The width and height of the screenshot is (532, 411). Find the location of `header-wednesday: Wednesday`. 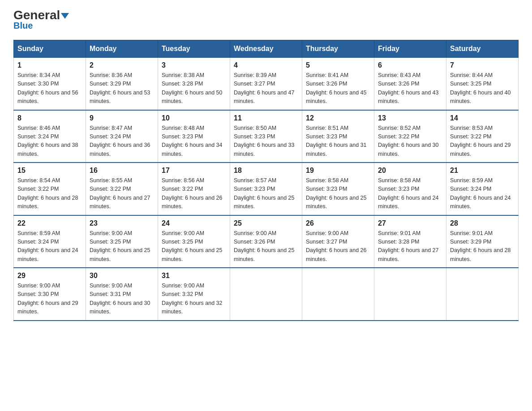

header-wednesday: Wednesday is located at coordinates (266, 49).